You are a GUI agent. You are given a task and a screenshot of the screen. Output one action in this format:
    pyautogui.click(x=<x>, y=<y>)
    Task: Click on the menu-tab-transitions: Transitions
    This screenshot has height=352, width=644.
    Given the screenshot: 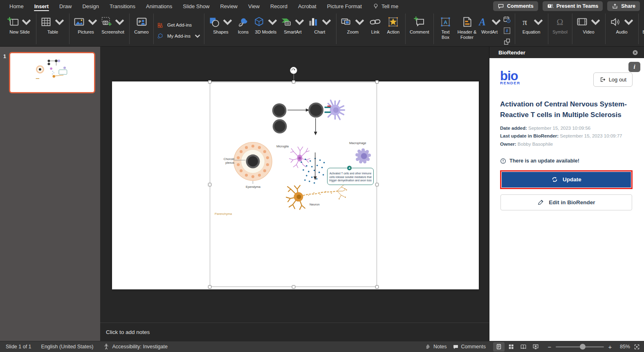 What is the action you would take?
    pyautogui.click(x=123, y=6)
    